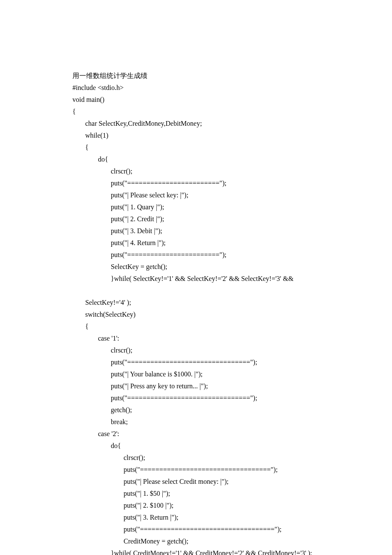 This screenshot has height=555, width=392. What do you see at coordinates (196, 88) in the screenshot?
I see `code-line: #include <stdio.h>` at bounding box center [196, 88].